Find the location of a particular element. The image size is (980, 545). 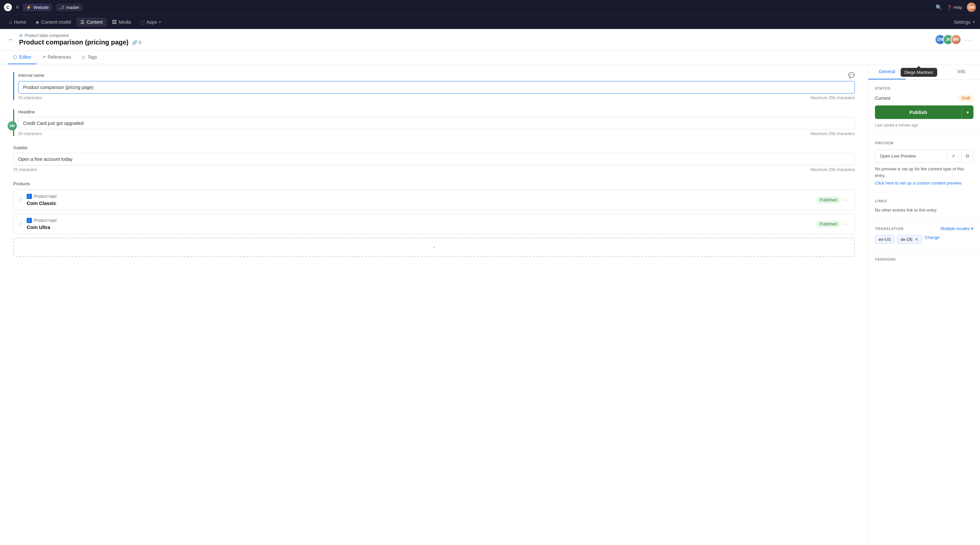

tab-info: Info is located at coordinates (961, 72).